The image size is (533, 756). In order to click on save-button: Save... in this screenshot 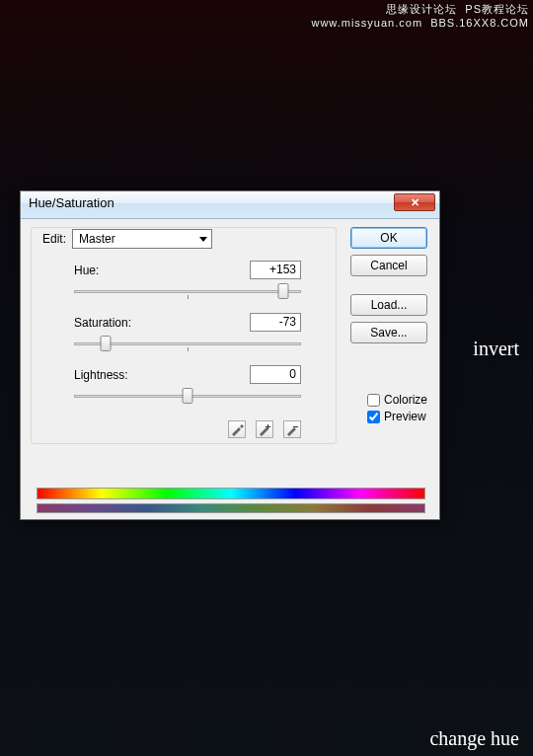, I will do `click(389, 333)`.